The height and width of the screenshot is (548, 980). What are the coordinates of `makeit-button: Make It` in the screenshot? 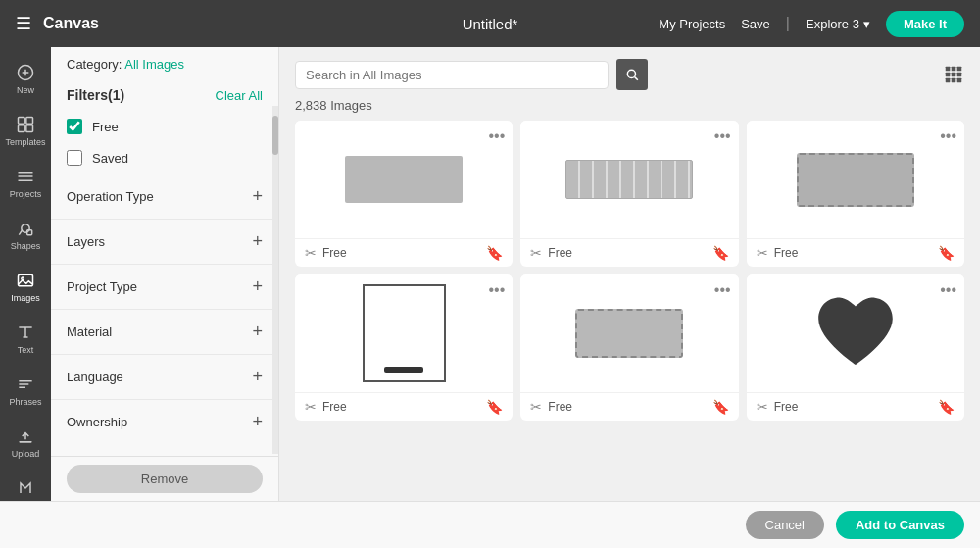 It's located at (925, 24).